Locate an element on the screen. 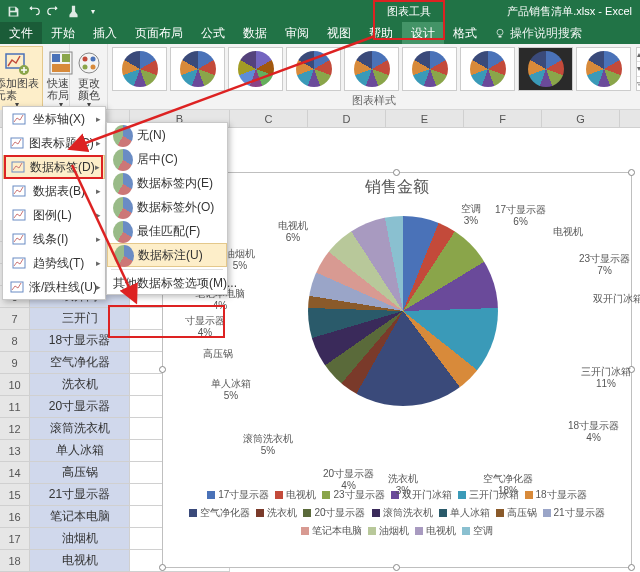 The height and width of the screenshot is (572, 640). tab-数据: 数据 is located at coordinates (255, 33).